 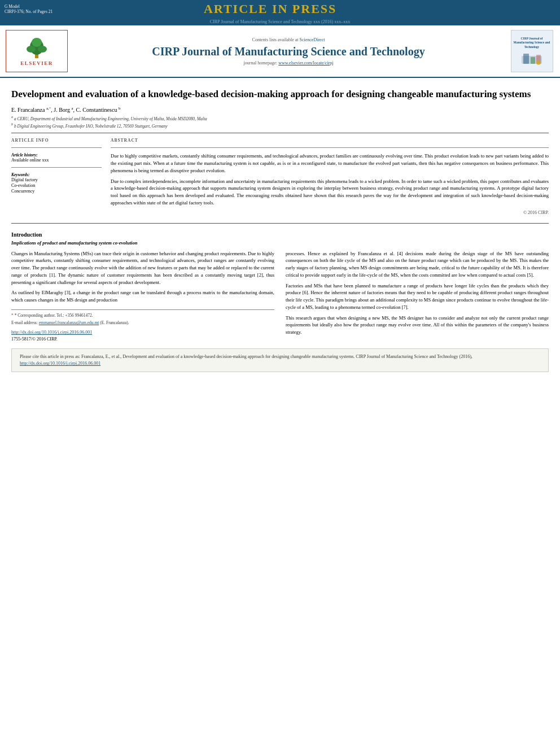 I want to click on keywords-list: Digital factory Co-evolution Concurrency, so click(x=56, y=185).